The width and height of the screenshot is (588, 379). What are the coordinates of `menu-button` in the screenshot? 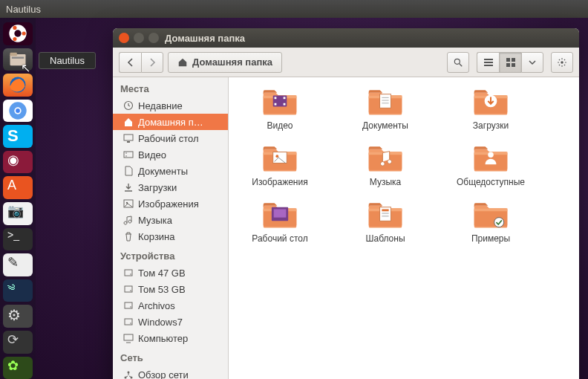 It's located at (562, 62).